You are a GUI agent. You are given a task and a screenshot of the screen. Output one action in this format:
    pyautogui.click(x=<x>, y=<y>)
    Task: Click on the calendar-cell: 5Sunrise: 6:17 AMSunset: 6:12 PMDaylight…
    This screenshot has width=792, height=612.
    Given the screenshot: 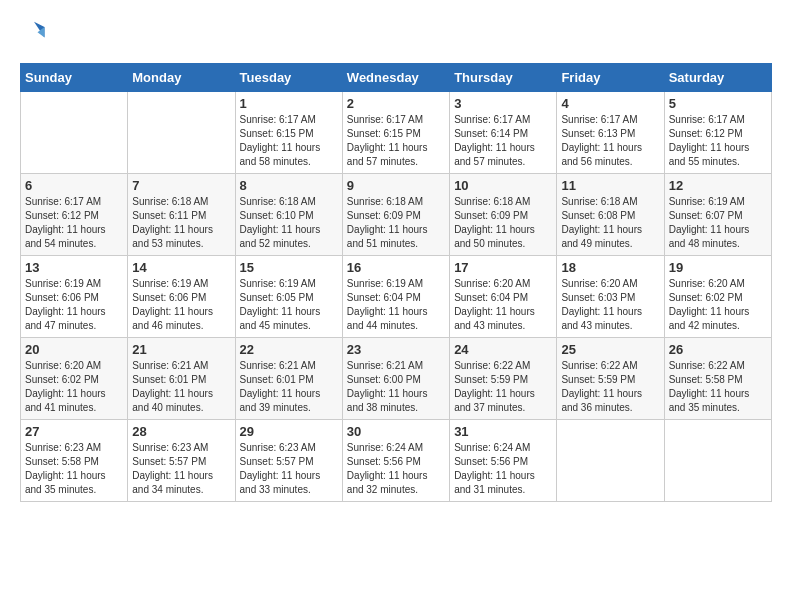 What is the action you would take?
    pyautogui.click(x=718, y=133)
    